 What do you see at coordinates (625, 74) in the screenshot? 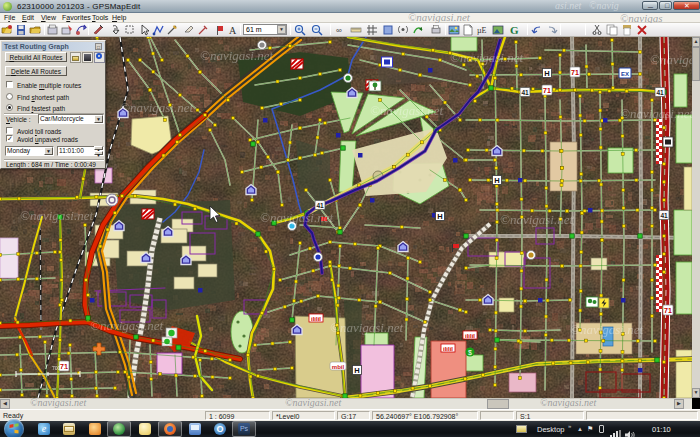
I see `svg-text: EX` at bounding box center [625, 74].